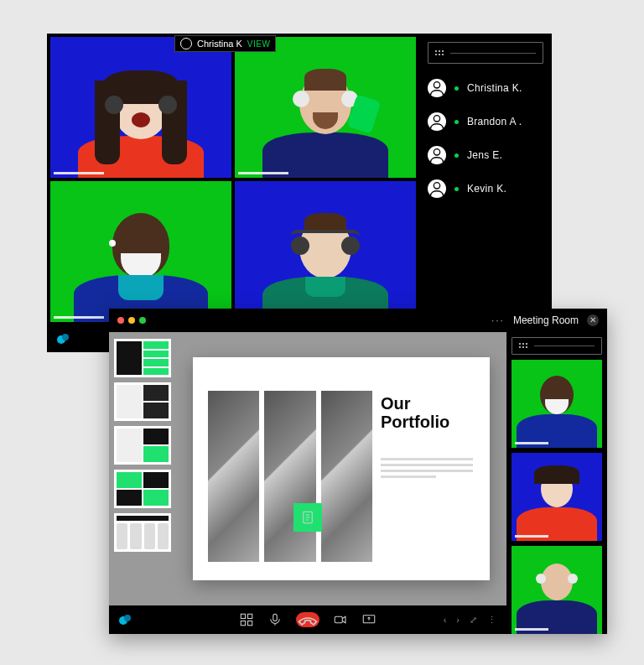  What do you see at coordinates (427, 468) in the screenshot?
I see `slide-text-lines` at bounding box center [427, 468].